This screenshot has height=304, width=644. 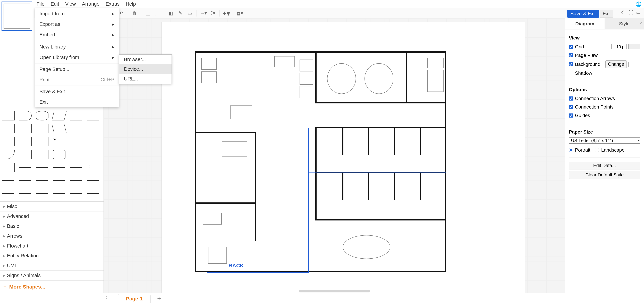 What do you see at coordinates (571, 107) in the screenshot?
I see `conn-points-checkbox` at bounding box center [571, 107].